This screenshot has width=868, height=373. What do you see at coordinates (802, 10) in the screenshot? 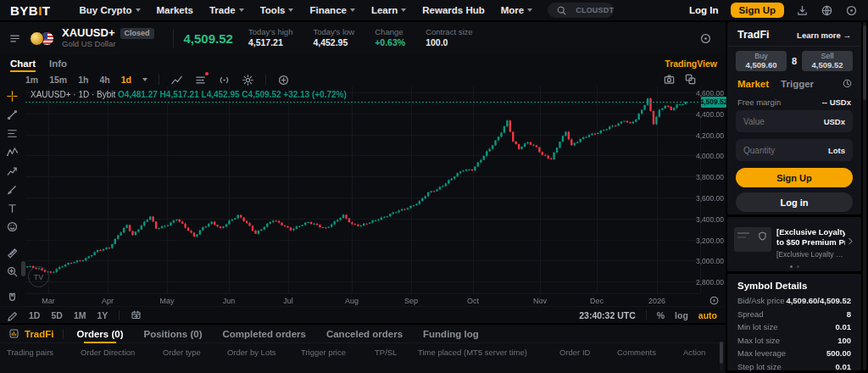
I see `download-icon` at bounding box center [802, 10].